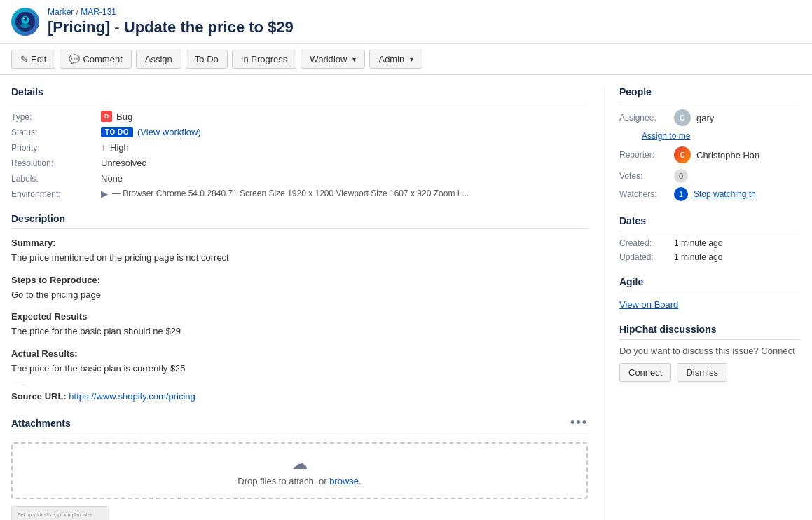  Describe the element at coordinates (171, 12) in the screenshot. I see `breadcrumb: Marker / MAR-131` at that location.